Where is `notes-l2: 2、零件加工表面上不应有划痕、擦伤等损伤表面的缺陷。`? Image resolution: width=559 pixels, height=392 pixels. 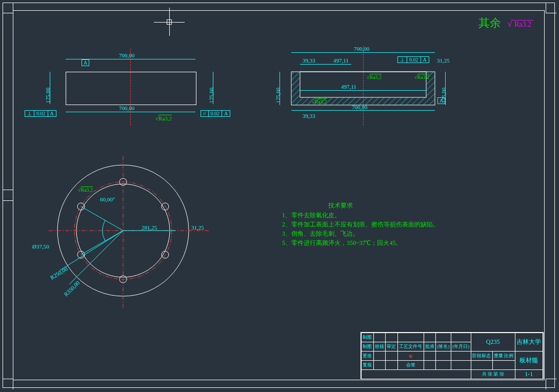
notes-l2: 2、零件加工表面上不应有划痕、擦伤等损伤表面的缺陷。 is located at coordinates (361, 224).